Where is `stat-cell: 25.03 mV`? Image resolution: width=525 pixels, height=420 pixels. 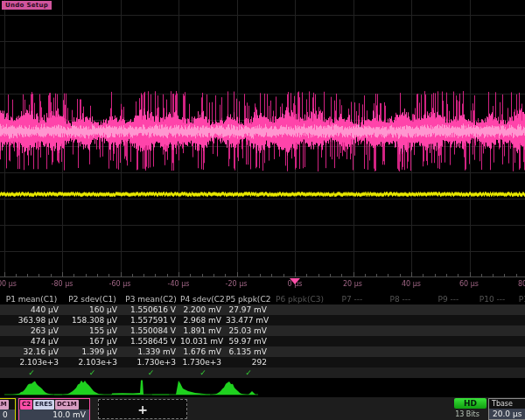
stat-cell: 25.03 mV is located at coordinates (248, 331).